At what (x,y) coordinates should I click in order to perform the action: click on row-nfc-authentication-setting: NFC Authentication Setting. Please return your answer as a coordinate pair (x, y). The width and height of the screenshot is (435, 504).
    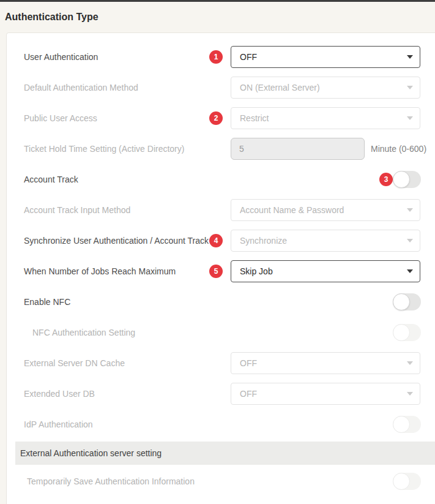
    Looking at the image, I should click on (221, 333).